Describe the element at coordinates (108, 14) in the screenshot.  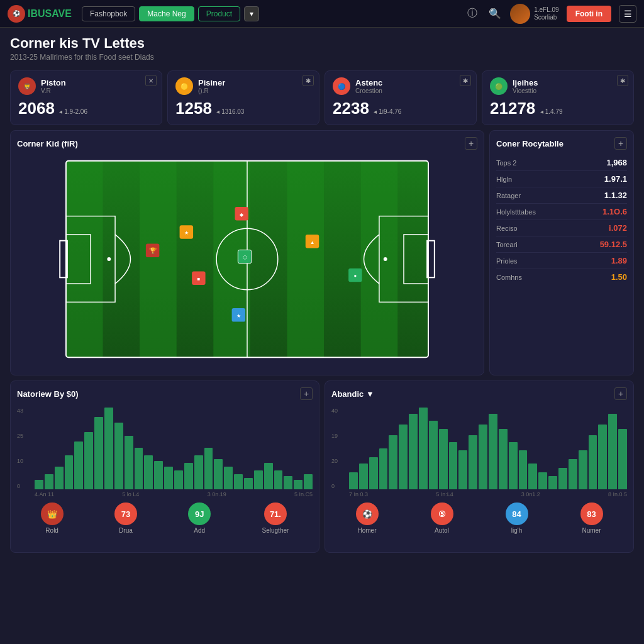
I see `nav-fashopbok: Fashopbok` at that location.